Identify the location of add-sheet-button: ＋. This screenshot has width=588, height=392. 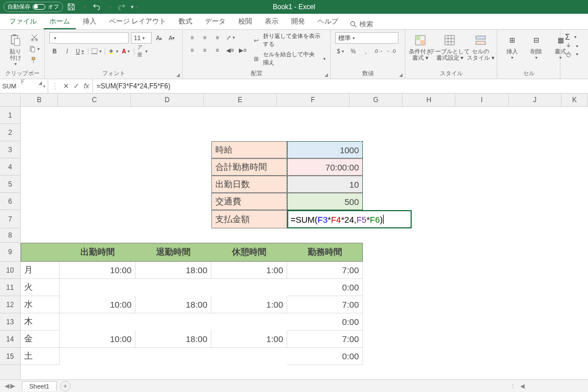
(65, 386).